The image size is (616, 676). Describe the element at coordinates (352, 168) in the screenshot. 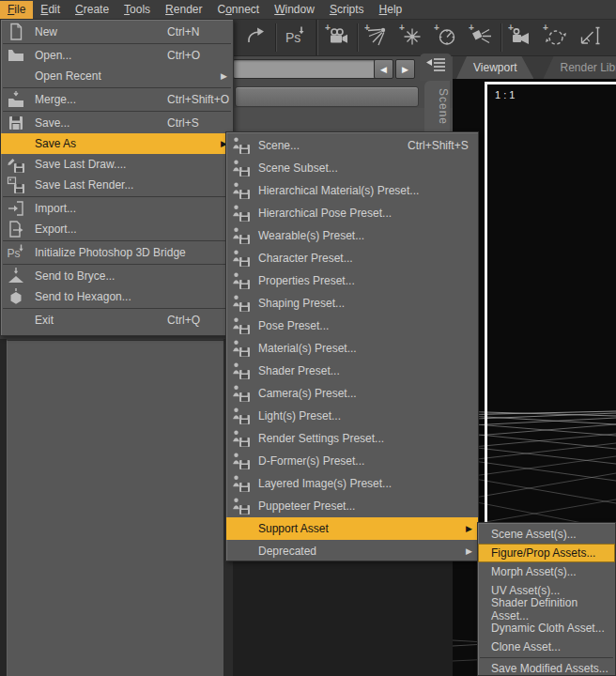

I see `menu-item-scene-subset: Scene Subset...` at that location.